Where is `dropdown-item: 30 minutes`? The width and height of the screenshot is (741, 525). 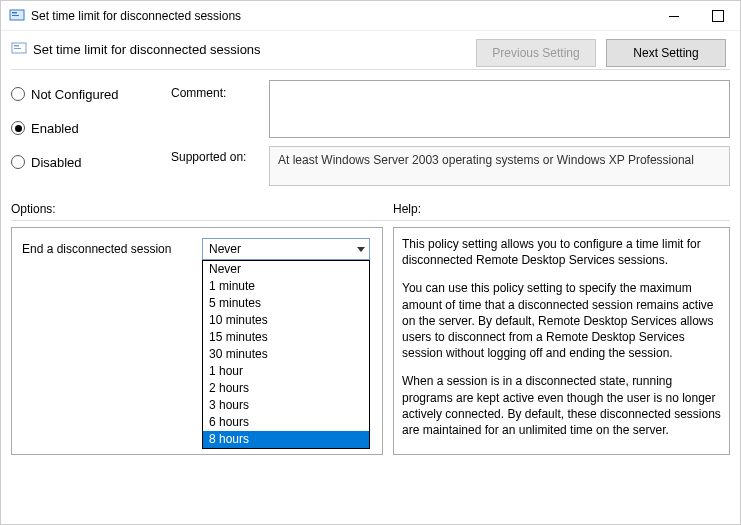 dropdown-item: 30 minutes is located at coordinates (286, 354).